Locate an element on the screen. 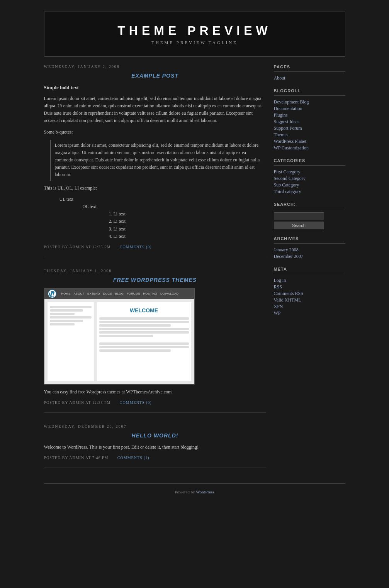 The height and width of the screenshot is (588, 389). sidebar-pages-list: About is located at coordinates (310, 78).